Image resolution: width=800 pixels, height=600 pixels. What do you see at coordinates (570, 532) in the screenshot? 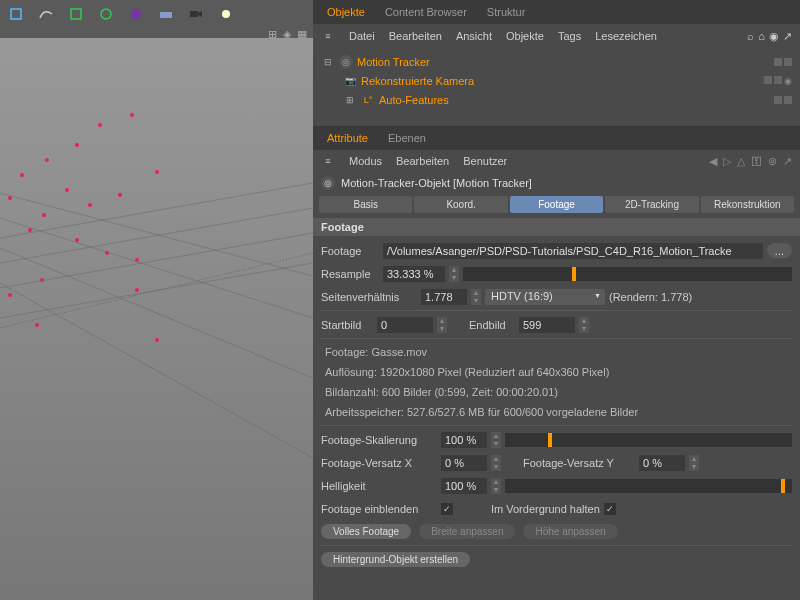
I see `fit-height-button: Höhe anpassen` at bounding box center [570, 532].